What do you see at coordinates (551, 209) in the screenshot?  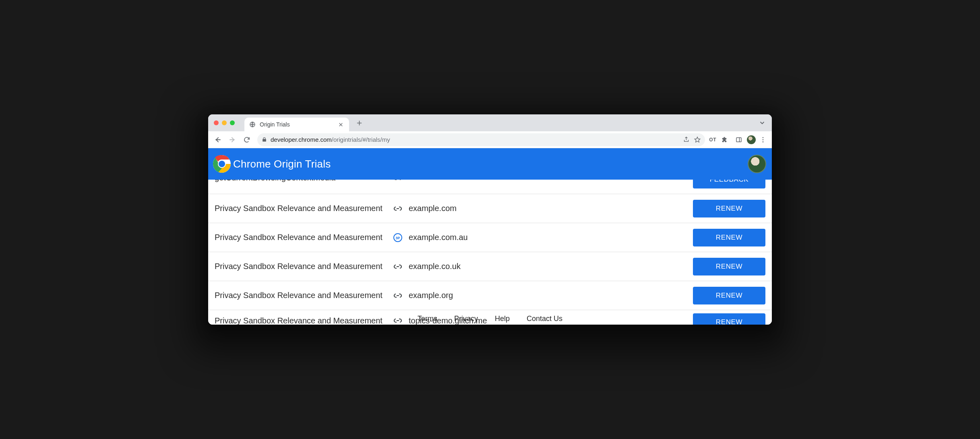 I see `trial-origin: example.com` at bounding box center [551, 209].